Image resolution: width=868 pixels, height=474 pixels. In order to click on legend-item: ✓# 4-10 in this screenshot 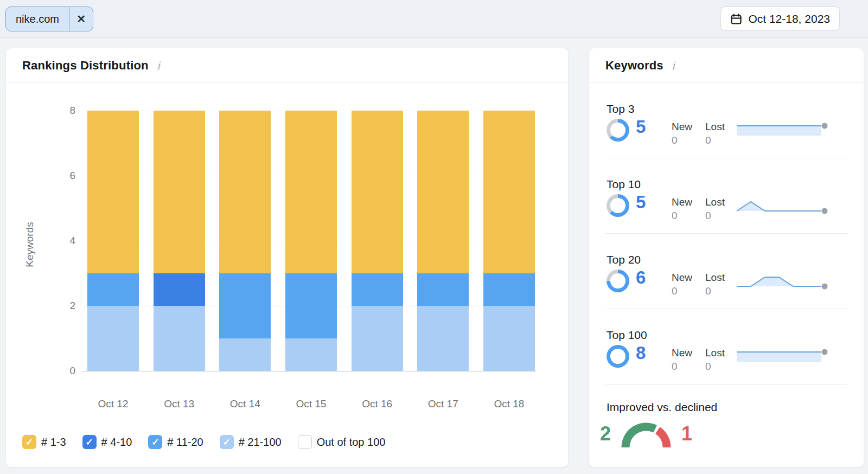, I will do `click(107, 442)`.